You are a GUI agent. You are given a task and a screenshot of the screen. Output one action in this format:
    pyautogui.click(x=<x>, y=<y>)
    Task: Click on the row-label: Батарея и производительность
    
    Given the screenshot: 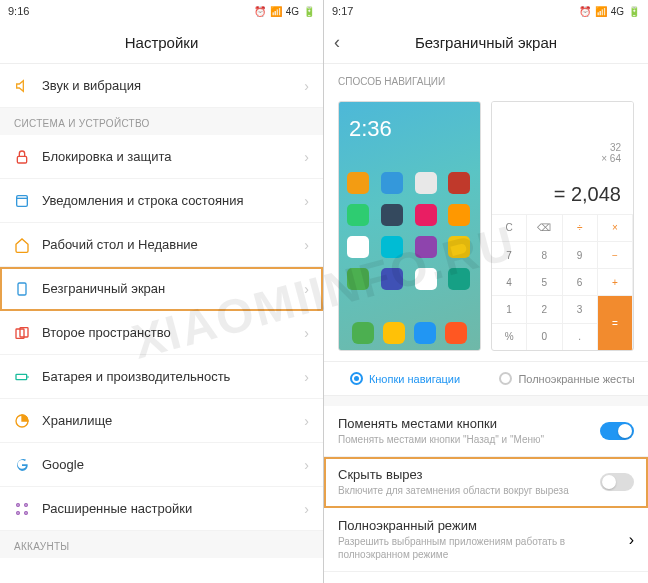 What is the action you would take?
    pyautogui.click(x=173, y=376)
    